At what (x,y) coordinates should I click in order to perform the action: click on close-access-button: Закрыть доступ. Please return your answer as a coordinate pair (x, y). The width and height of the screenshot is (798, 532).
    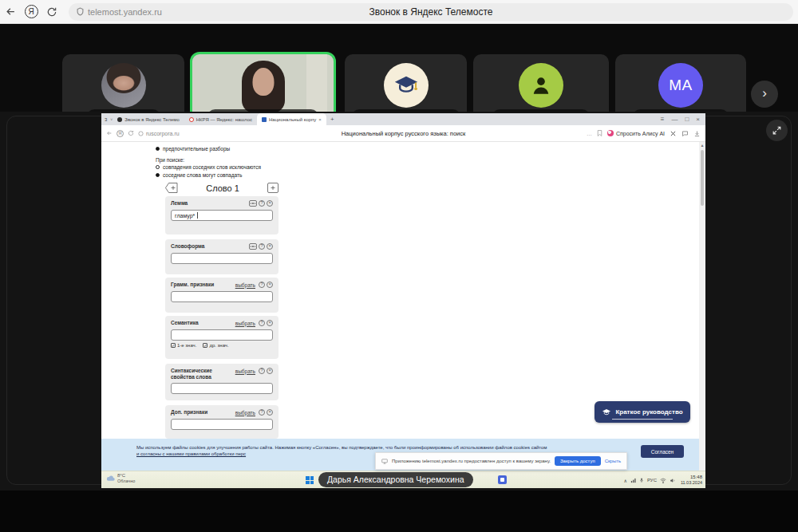
    Looking at the image, I should click on (578, 461).